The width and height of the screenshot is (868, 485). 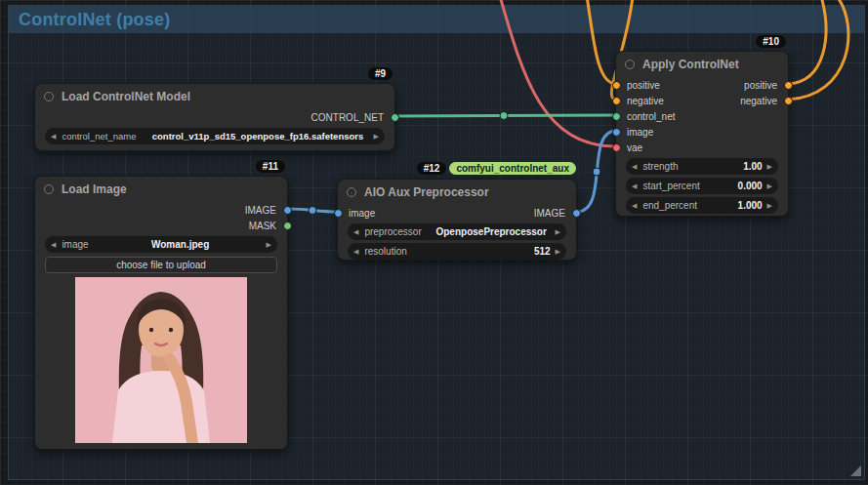 What do you see at coordinates (660, 166) in the screenshot?
I see `widget-label: strength` at bounding box center [660, 166].